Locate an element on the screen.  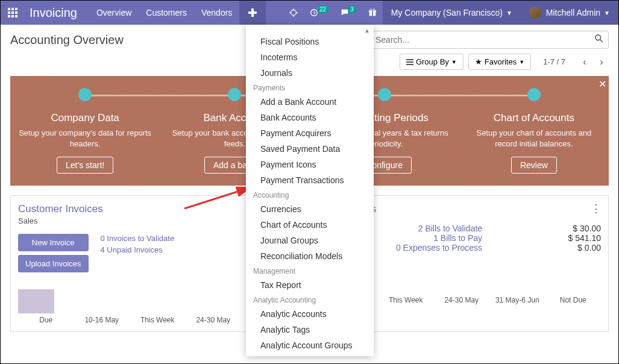
invoices-validate-link: 0 Invoices to Validate is located at coordinates (137, 239).